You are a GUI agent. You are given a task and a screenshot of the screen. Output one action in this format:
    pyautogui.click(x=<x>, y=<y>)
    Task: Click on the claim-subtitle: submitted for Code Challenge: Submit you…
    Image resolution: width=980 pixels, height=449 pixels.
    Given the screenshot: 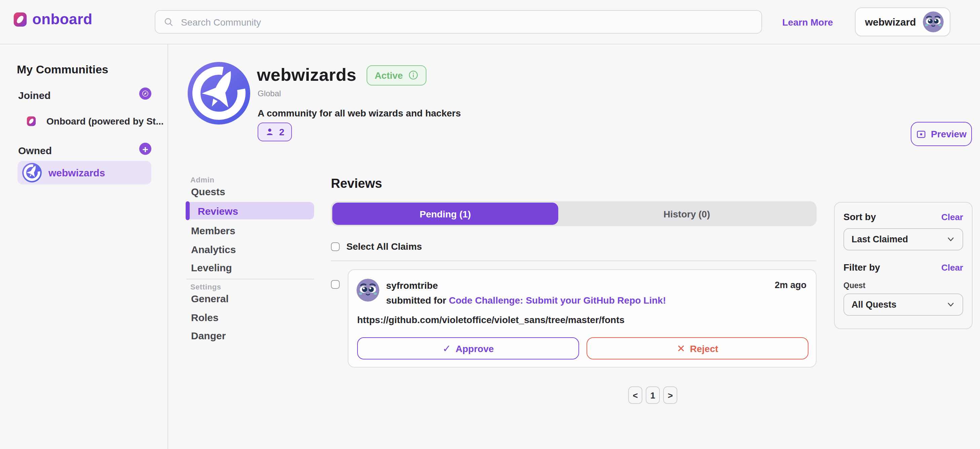 What is the action you would take?
    pyautogui.click(x=526, y=300)
    